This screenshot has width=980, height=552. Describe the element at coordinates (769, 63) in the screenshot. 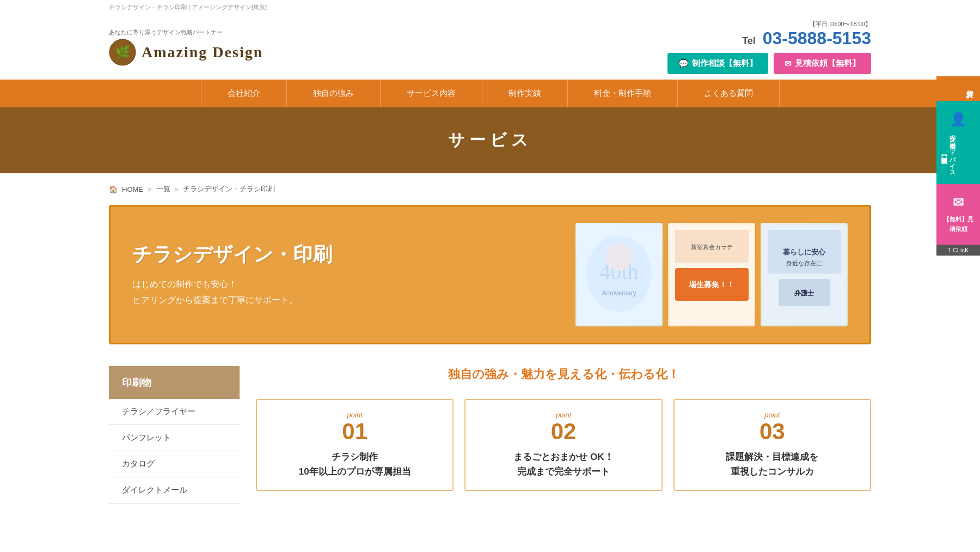

I see `header-buttons: 💬 制作相談【無料】 ✉ 見積依頼【無料】` at that location.